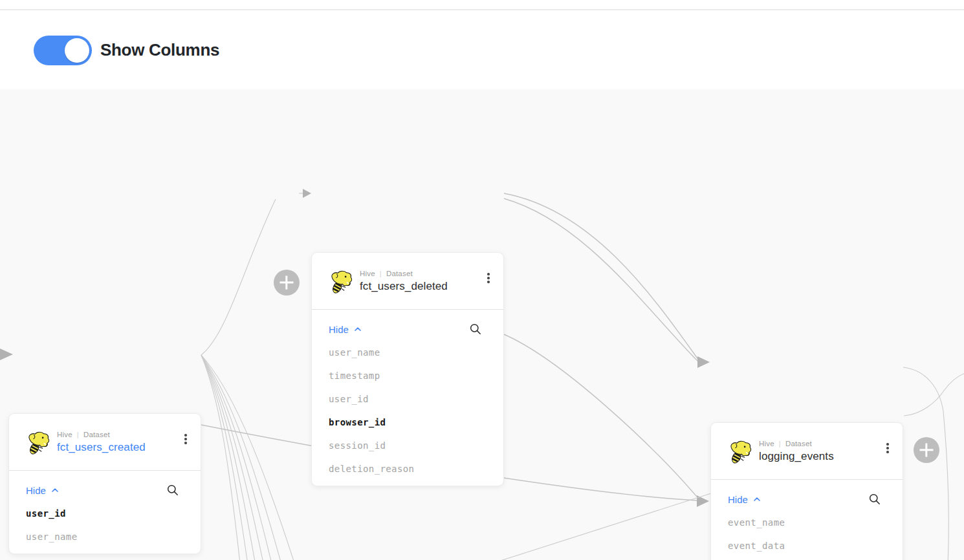  I want to click on node-body: Hide event_name event_data timestamp bro…, so click(807, 520).